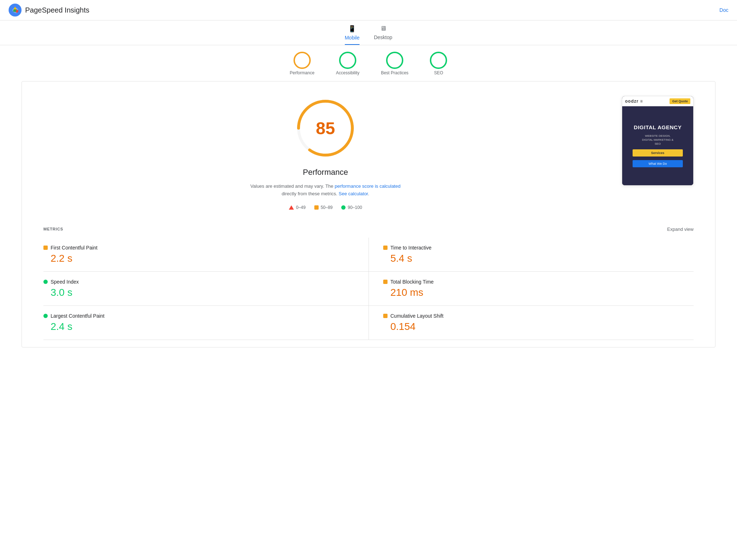 This screenshot has height=560, width=737. Describe the element at coordinates (325, 190) in the screenshot. I see `performance-description: Values are estimated and may vary. The p…` at that location.